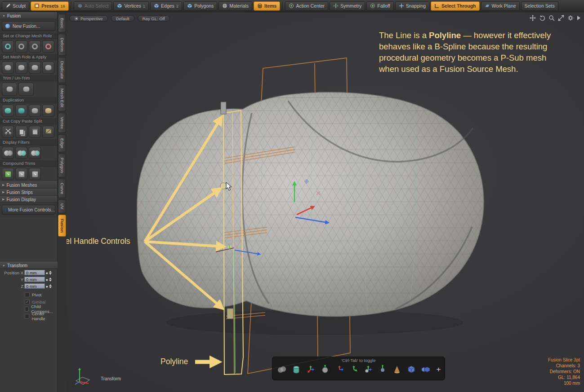  Describe the element at coordinates (166, 6) in the screenshot. I see `toolbar-button-edges: Edges 2` at that location.